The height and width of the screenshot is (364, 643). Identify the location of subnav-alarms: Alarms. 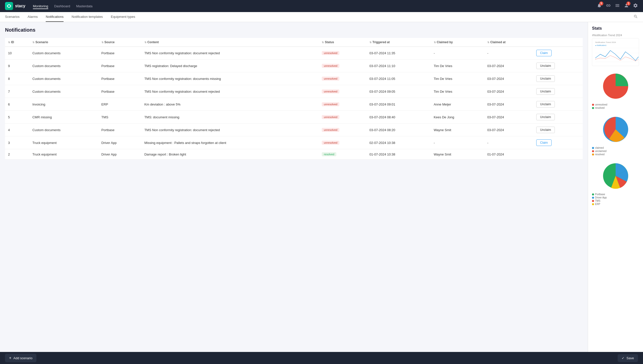
(33, 17).